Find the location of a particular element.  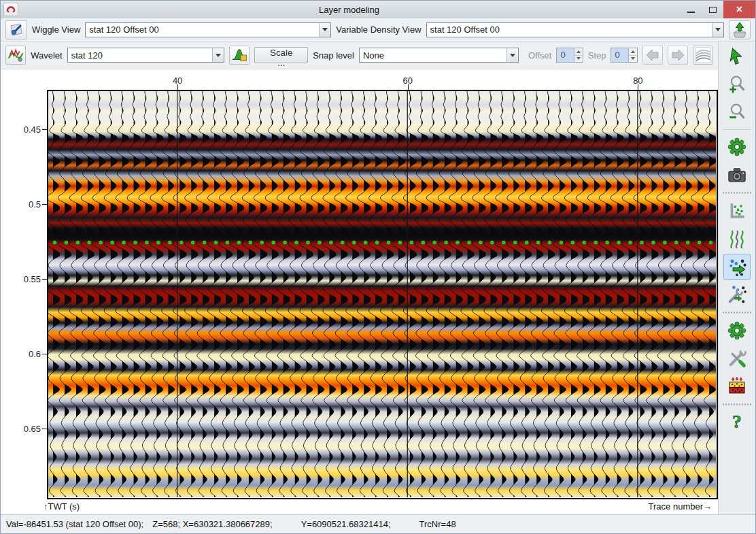

zoom-in-button is located at coordinates (737, 84).